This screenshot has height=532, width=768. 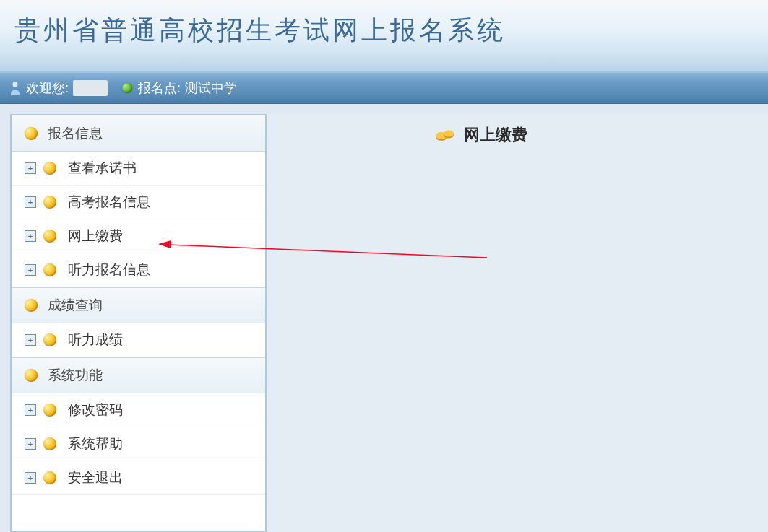 I want to click on welcome-label: 欢迎您:, so click(x=48, y=88).